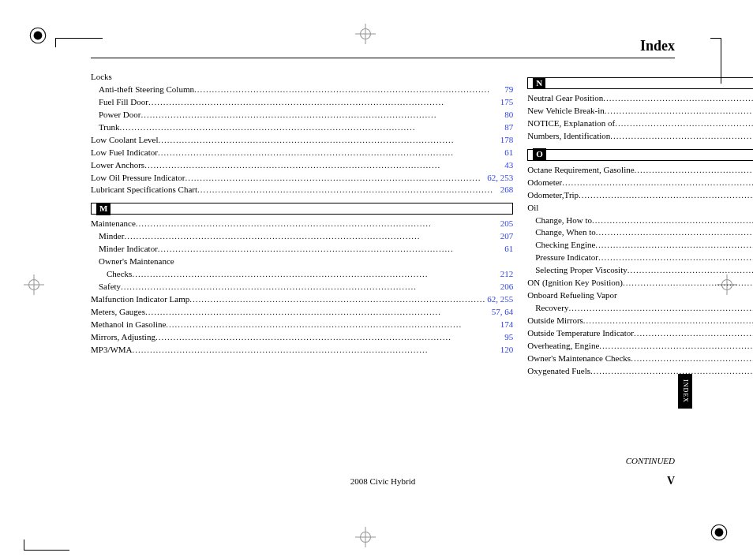 This screenshot has width=753, height=560. What do you see at coordinates (125, 153) in the screenshot?
I see `index-entry: Low Fuel Indicator` at bounding box center [125, 153].